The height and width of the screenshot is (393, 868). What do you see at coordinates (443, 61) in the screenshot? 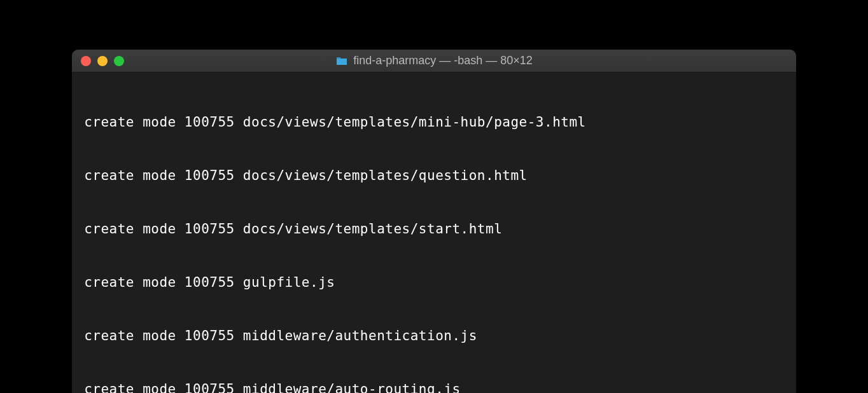
I see `window-title: find-a-pharmacy — -bash — 80×12` at bounding box center [443, 61].